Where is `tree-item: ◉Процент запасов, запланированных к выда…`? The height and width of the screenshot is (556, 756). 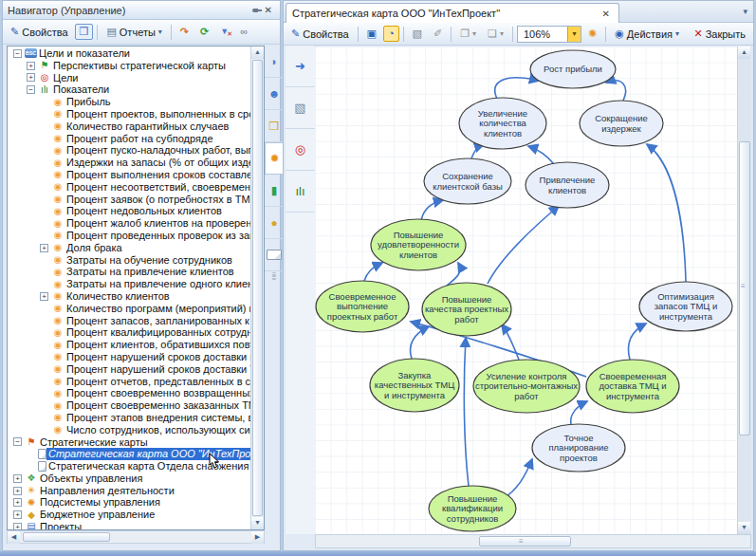 tree-item: ◉Процент запасов, запланированных к выда… is located at coordinates (129, 321).